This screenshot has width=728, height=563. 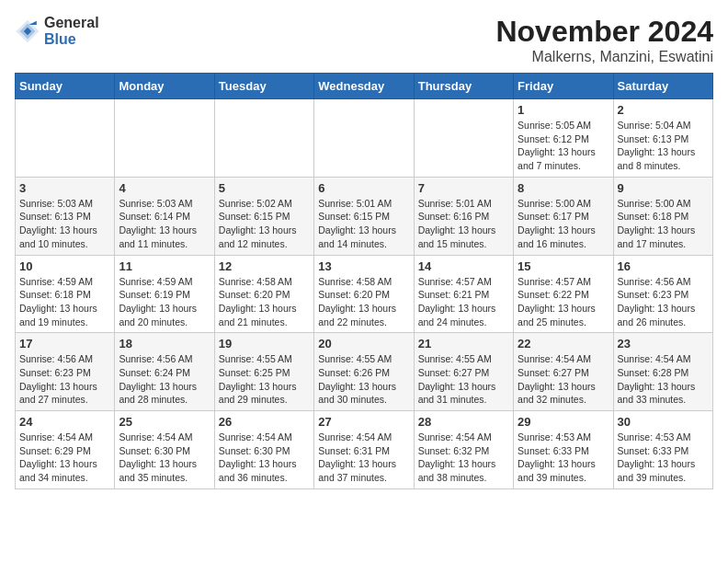 What do you see at coordinates (563, 421) in the screenshot?
I see `cell-date-number: 29` at bounding box center [563, 421].